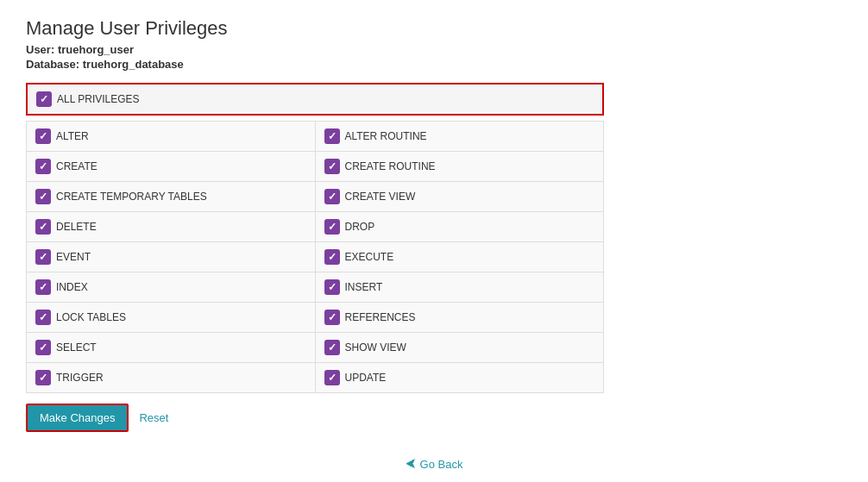 Image resolution: width=868 pixels, height=482 pixels. What do you see at coordinates (171, 197) in the screenshot?
I see `priv-cell-create_temporary_tables: CREATE TEMPORARY TABLES` at bounding box center [171, 197].